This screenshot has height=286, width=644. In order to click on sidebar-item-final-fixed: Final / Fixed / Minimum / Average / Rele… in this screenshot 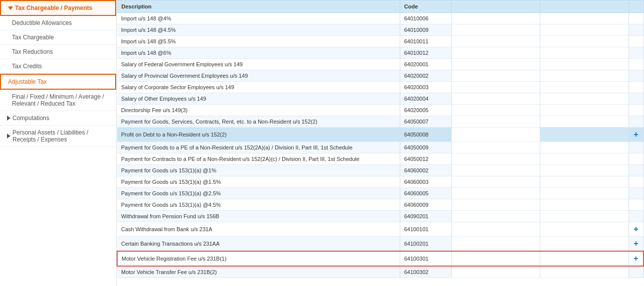, I will do `click(58, 101)`.